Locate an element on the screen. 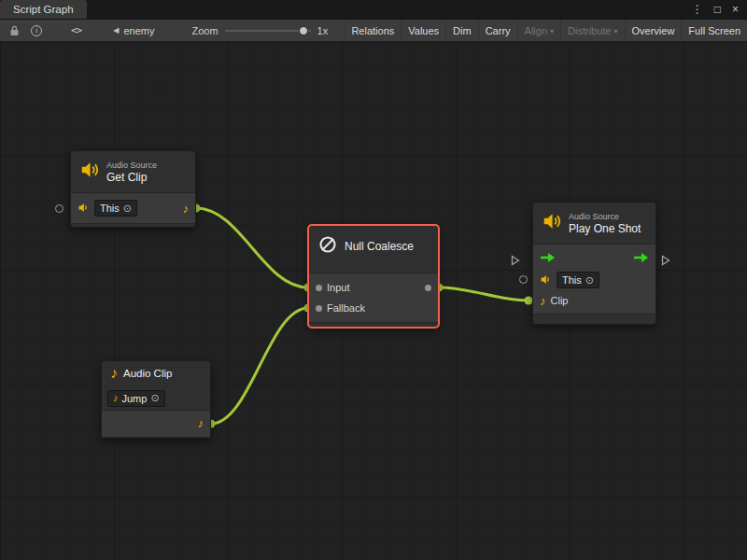 This screenshot has width=747, height=560. relations-button: Relations is located at coordinates (372, 30).